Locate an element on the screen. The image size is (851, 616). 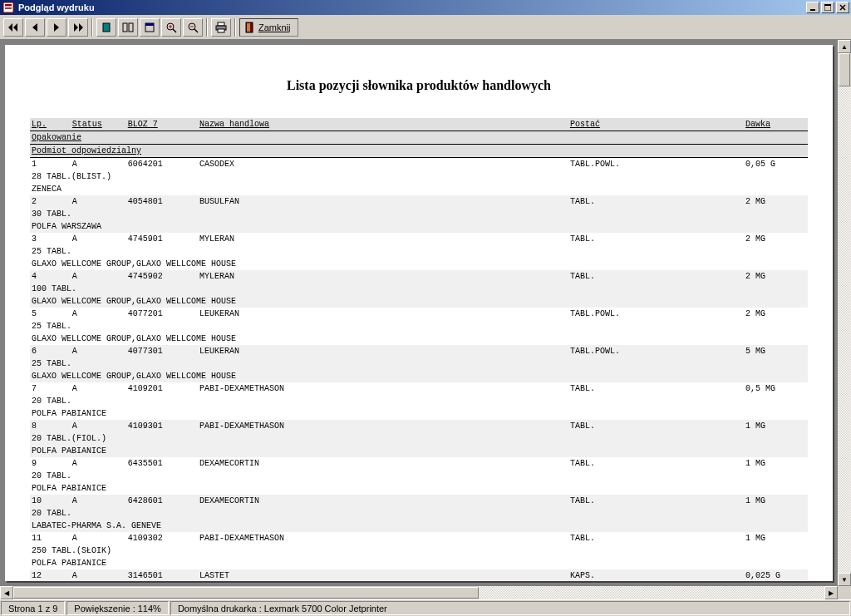
maximize-button is located at coordinates (828, 7).